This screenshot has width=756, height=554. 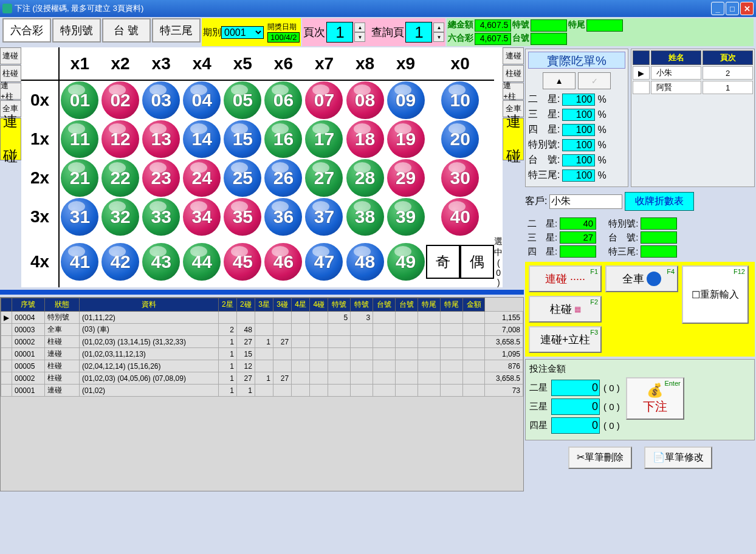 What do you see at coordinates (655, 398) in the screenshot?
I see `place-bet-button: Enter 💰 下注` at bounding box center [655, 398].